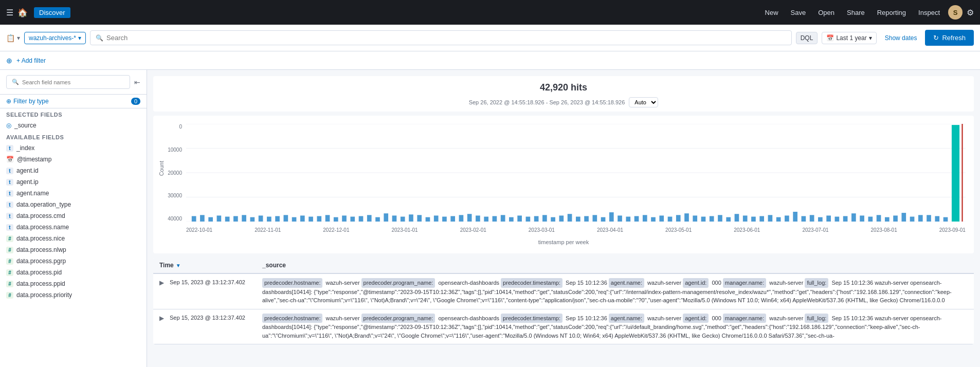 This screenshot has height=367, width=980. What do you see at coordinates (28, 101) in the screenshot?
I see `filter-by-type-button: ⊕ Filter by type` at bounding box center [28, 101].